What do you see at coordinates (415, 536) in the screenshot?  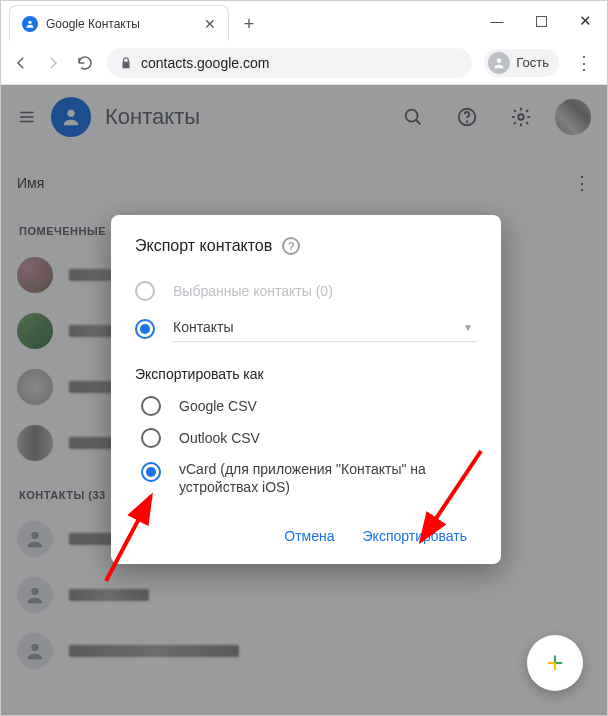 I see `export-button: Экспортировать` at bounding box center [415, 536].